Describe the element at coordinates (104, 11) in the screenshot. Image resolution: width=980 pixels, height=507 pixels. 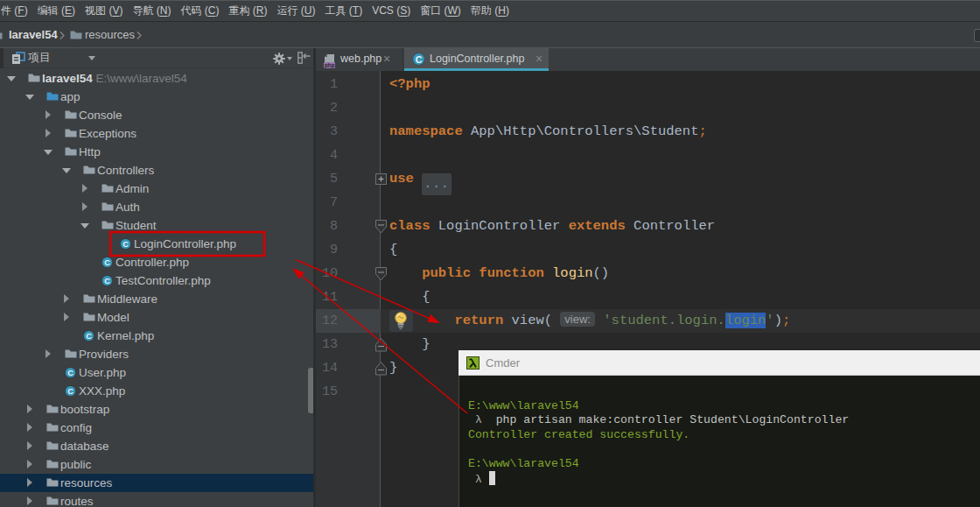
I see `menu-item-V: 视图 (V)` at that location.